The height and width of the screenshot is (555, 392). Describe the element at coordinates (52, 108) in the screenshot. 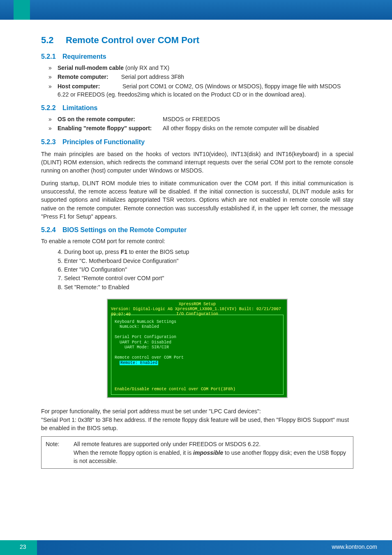

I see `subsection-number: 5.2.2` at that location.